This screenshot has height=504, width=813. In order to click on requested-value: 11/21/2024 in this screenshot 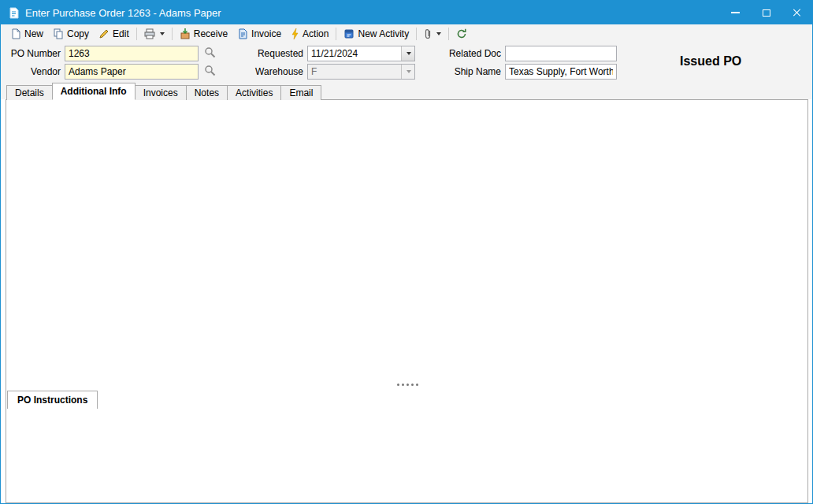, I will do `click(355, 54)`.